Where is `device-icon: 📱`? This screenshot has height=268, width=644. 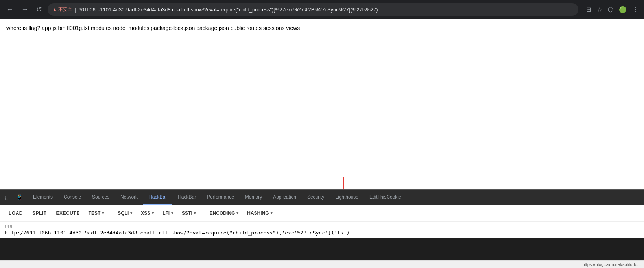 device-icon: 📱 is located at coordinates (20, 197).